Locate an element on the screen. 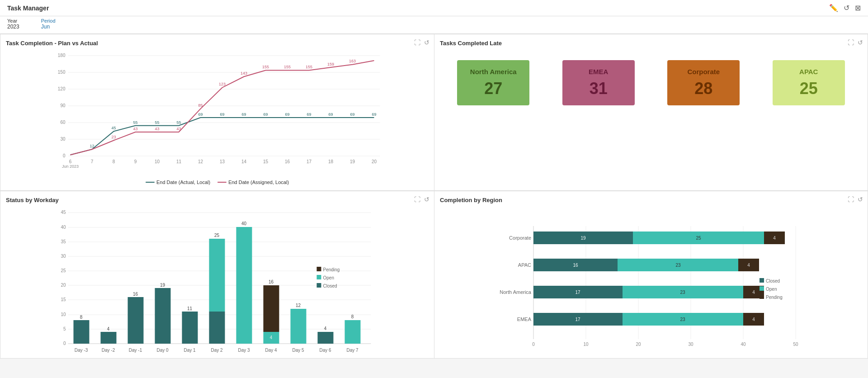 The image size is (868, 378). bar-day-3-closed is located at coordinates (81, 332).